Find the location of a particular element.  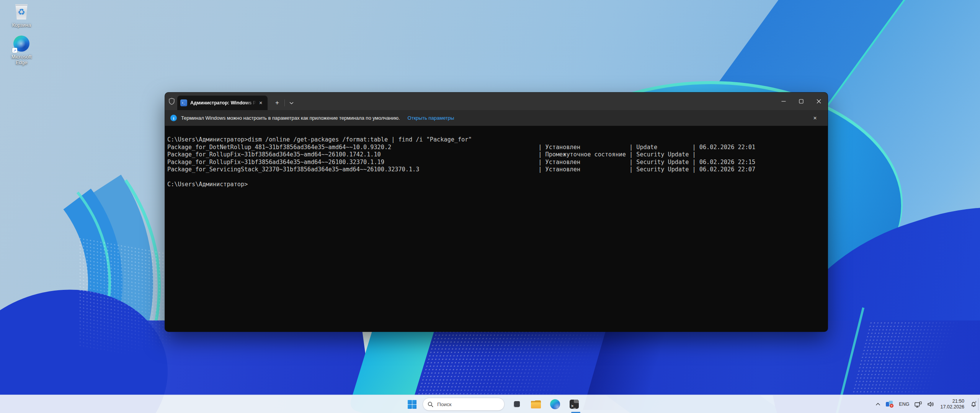

network-icon is located at coordinates (918, 405).